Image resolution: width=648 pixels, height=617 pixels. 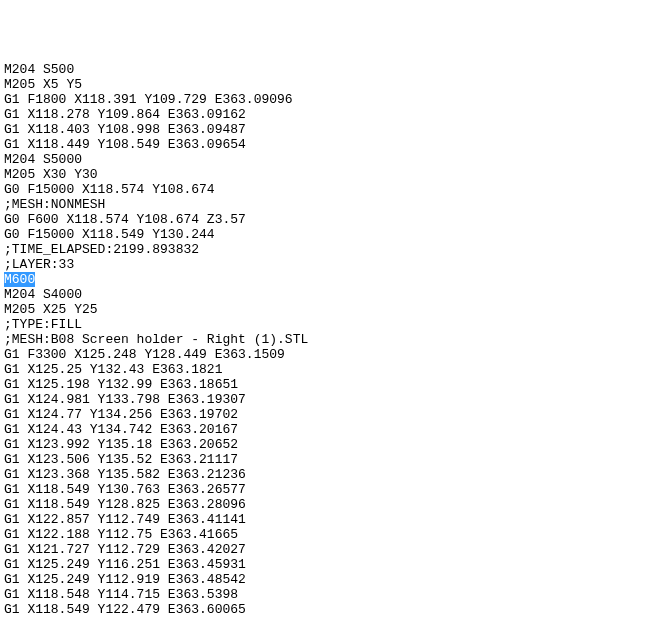 I want to click on code-line: G1 F3300 X125.248 Y128.449 E363.1509, so click(x=324, y=354).